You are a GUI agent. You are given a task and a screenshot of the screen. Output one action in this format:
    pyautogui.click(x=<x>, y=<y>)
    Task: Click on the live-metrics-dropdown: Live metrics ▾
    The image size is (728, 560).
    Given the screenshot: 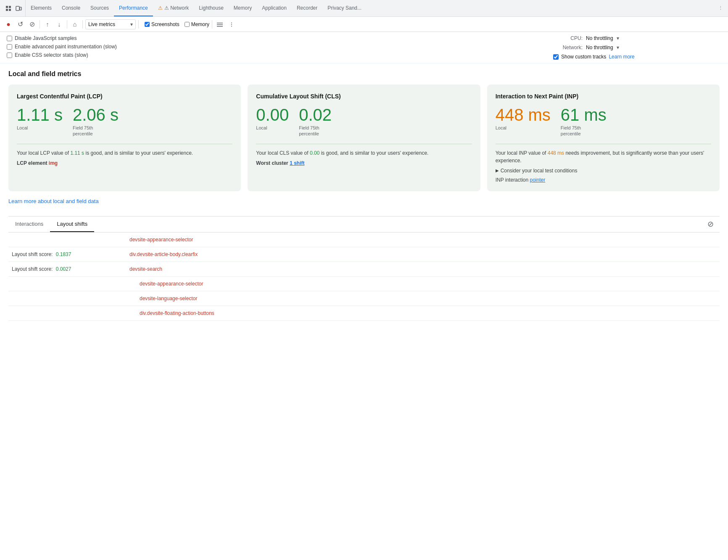 What is the action you would take?
    pyautogui.click(x=111, y=24)
    